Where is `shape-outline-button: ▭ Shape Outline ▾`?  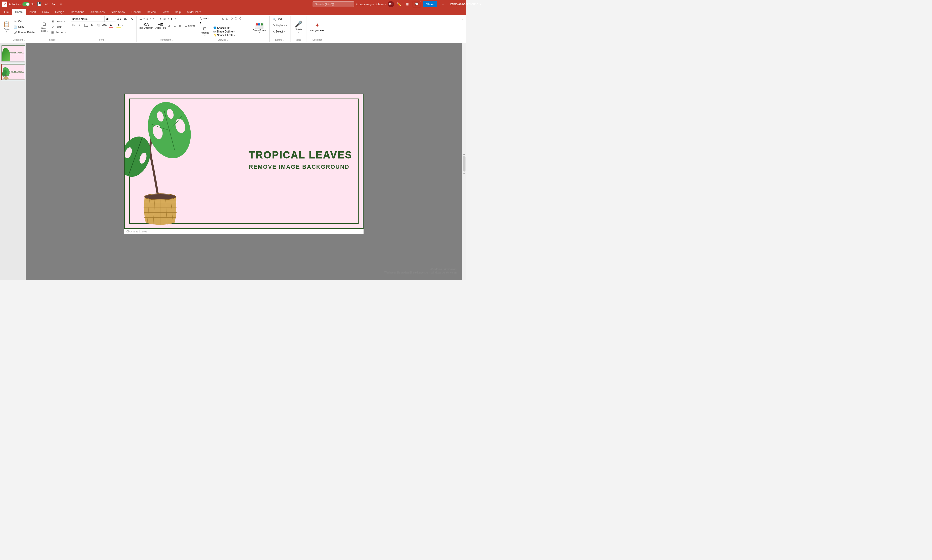
shape-outline-button: ▭ Shape Outline ▾ is located at coordinates (224, 32).